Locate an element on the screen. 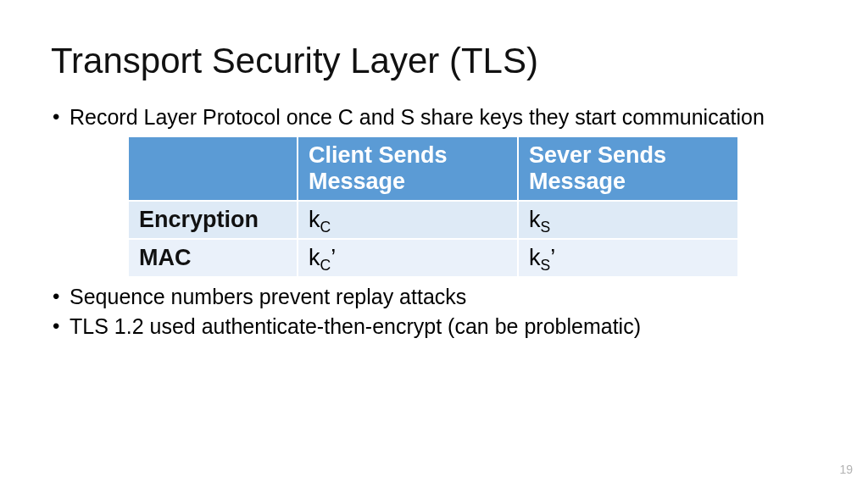 The height and width of the screenshot is (488, 868). bullet-list: Sequence numbers prevent replay attacks … is located at coordinates (434, 312).